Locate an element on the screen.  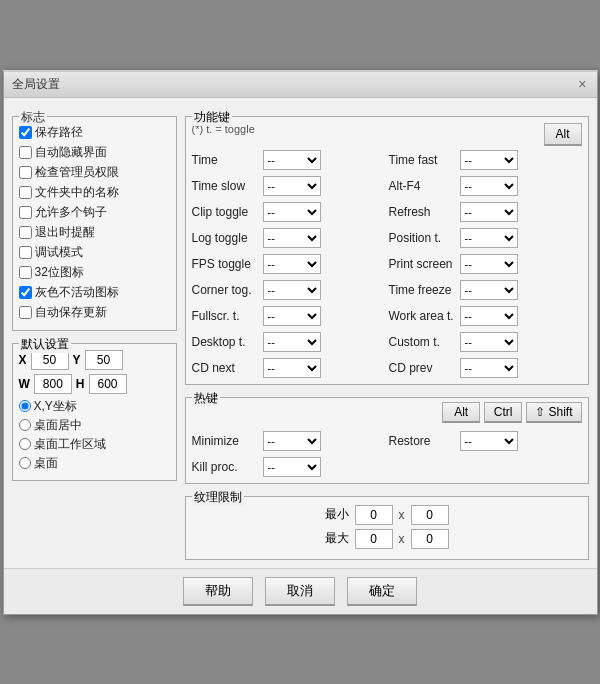
min-y-input is located at coordinates (430, 515).